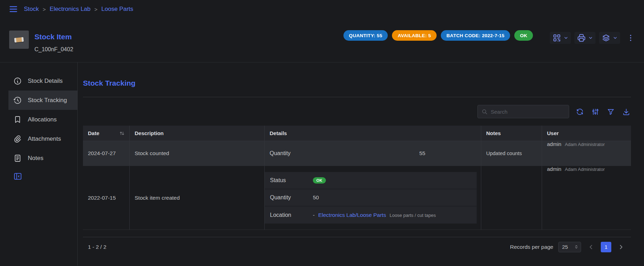 This screenshot has height=266, width=644. Describe the element at coordinates (611, 112) in the screenshot. I see `filter-button` at that location.